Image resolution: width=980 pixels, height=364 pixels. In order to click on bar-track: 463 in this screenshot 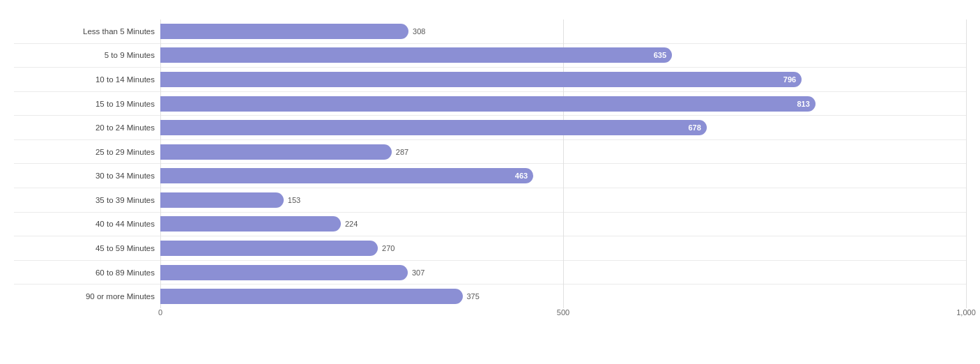, I will do `click(563, 176)`.